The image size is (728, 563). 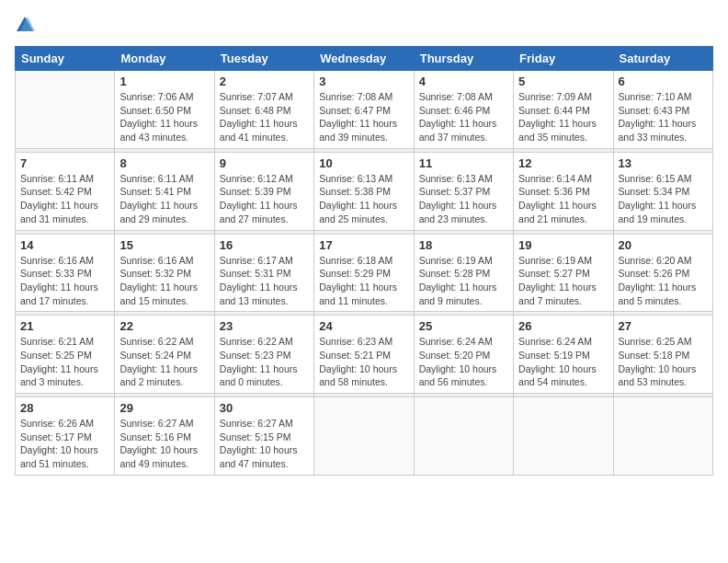 What do you see at coordinates (663, 355) in the screenshot?
I see `calendar-cell: 27Sunrise: 6:25 AMSunset: 5:18 PMDayligh…` at bounding box center [663, 355].